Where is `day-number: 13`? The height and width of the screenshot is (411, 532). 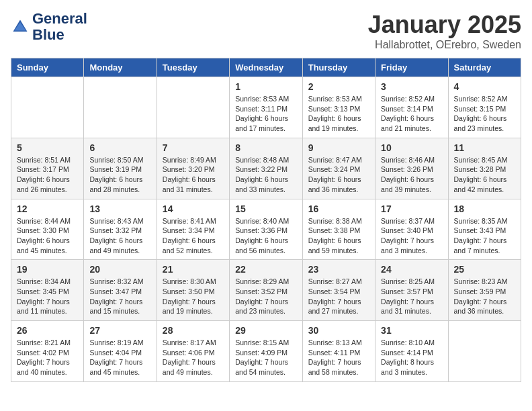
day-number: 13 is located at coordinates (120, 209).